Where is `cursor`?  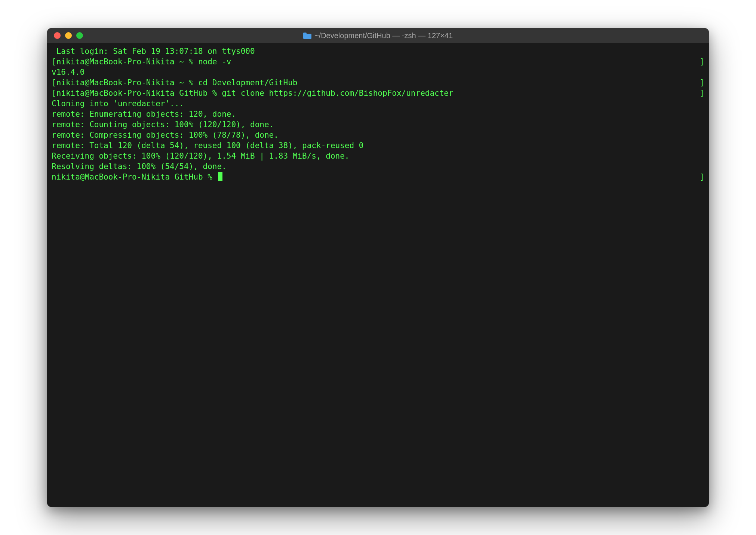 cursor is located at coordinates (220, 176).